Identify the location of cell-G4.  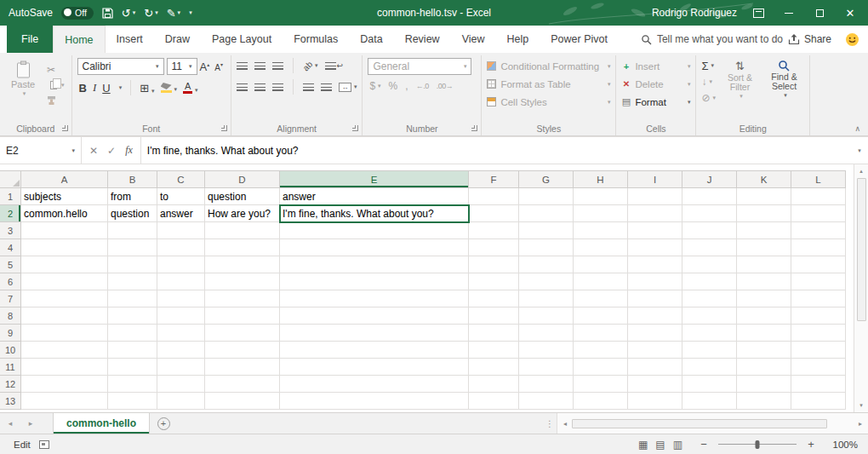
(546, 248).